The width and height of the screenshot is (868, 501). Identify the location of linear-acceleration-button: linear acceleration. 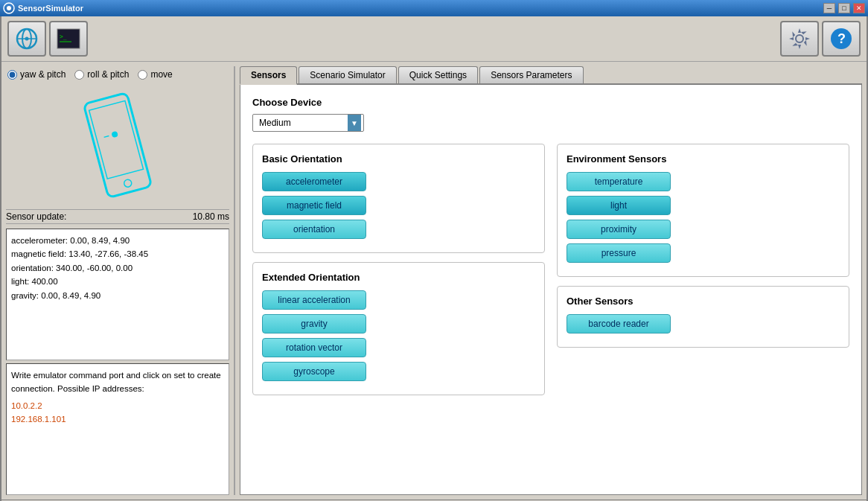
(314, 300).